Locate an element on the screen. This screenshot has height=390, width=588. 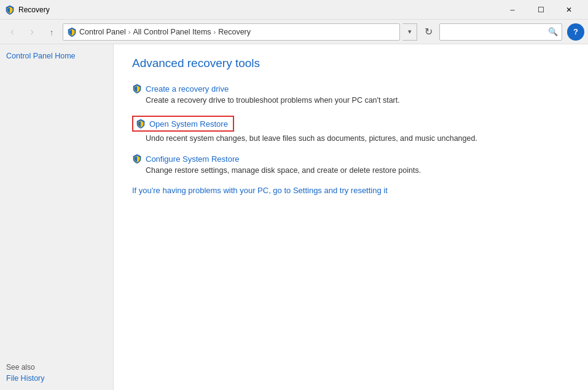
app-icon is located at coordinates (10, 10).